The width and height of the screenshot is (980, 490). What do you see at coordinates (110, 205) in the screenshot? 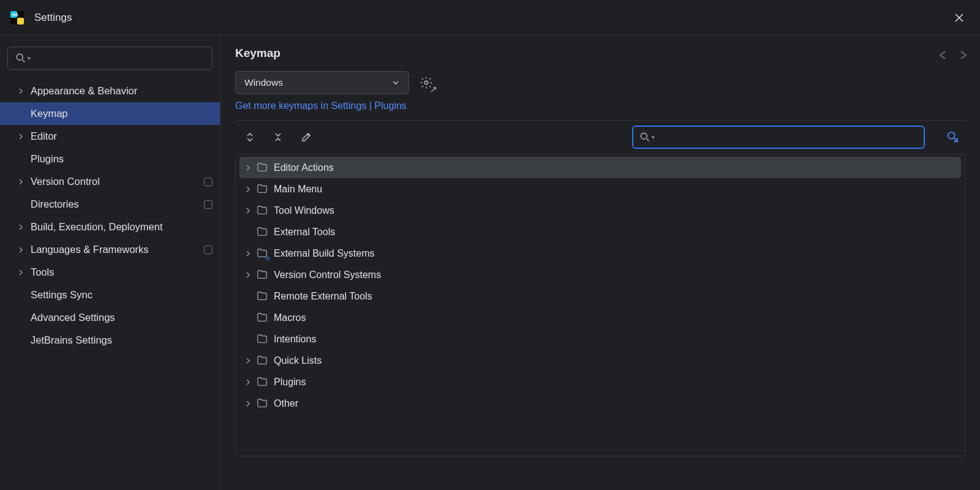
I see `sidebar-item: Directories` at bounding box center [110, 205].